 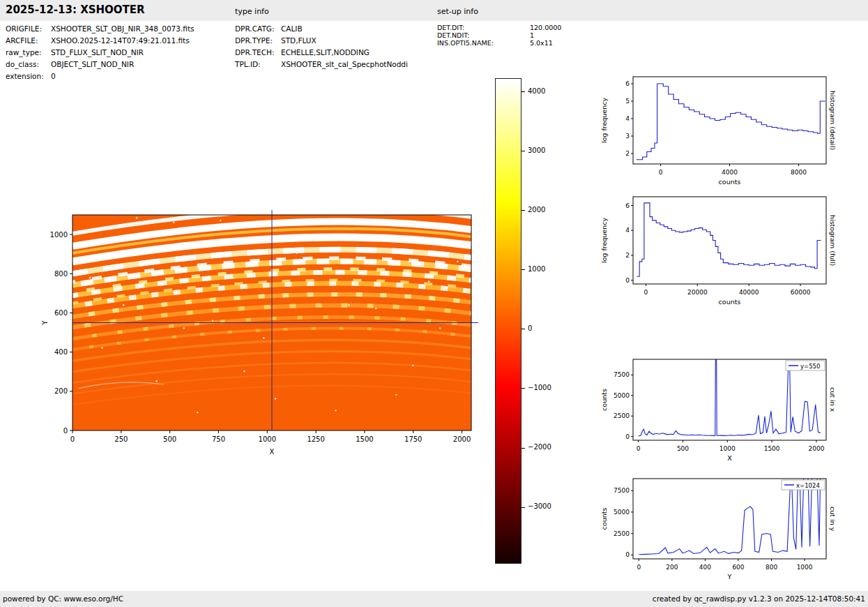 I want to click on x-tick-label: 2000, so click(x=817, y=449).